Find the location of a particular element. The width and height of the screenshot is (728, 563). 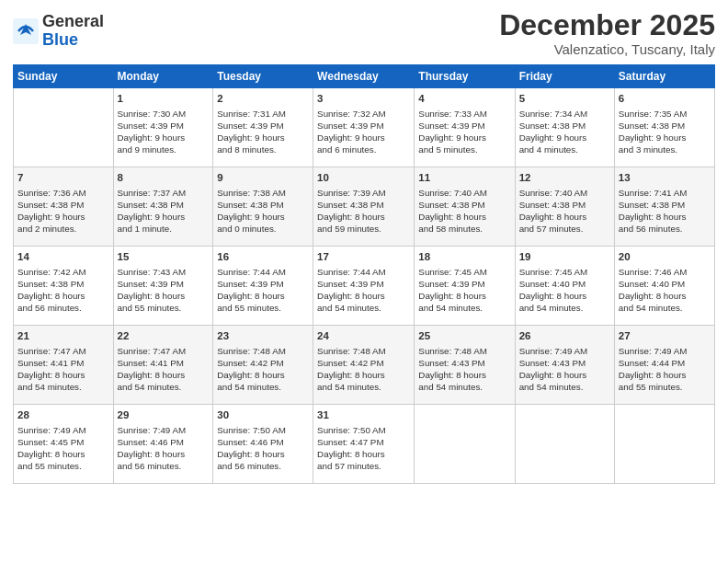

day-info: Sunrise: 7:48 AM Sunset: 4:42 PM Dayligh… is located at coordinates (263, 370).